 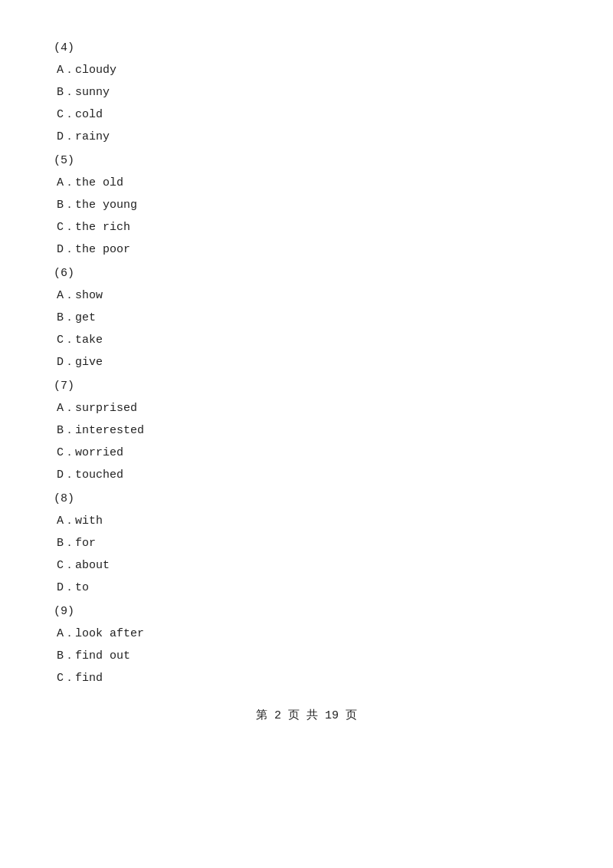 What do you see at coordinates (306, 294) in the screenshot?
I see `option-q6-0: A．show` at bounding box center [306, 294].